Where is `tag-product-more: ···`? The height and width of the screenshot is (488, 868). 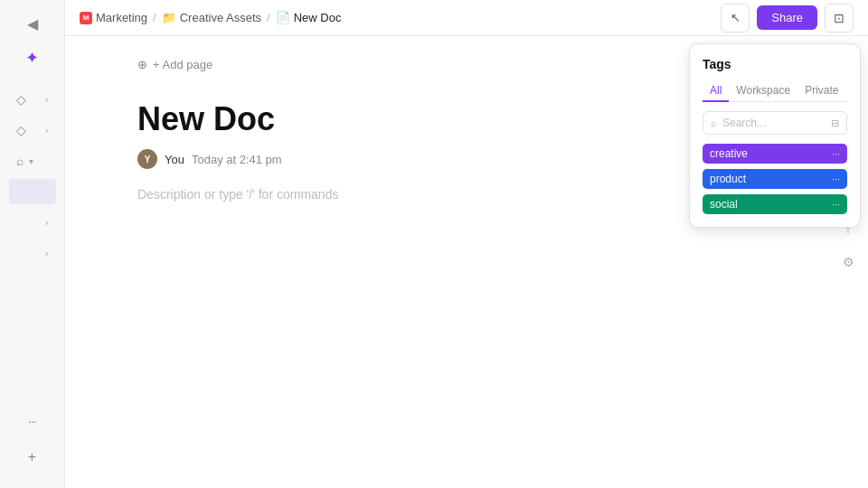 tag-product-more: ··· is located at coordinates (835, 179).